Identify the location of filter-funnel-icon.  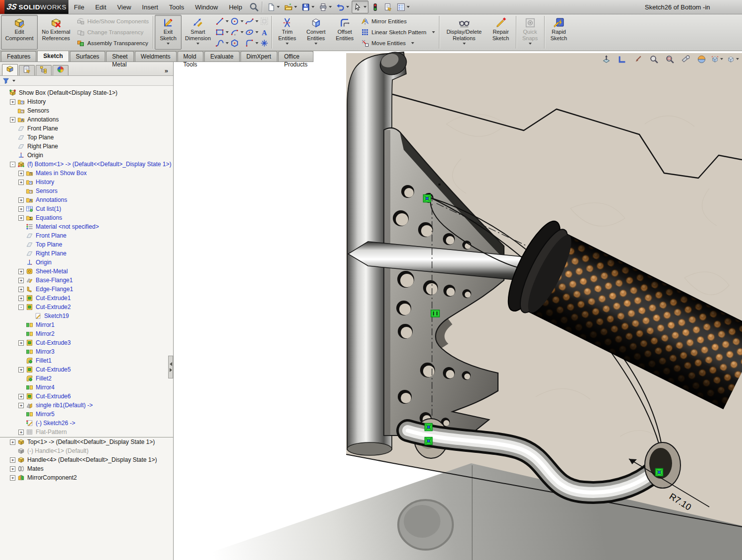
(6, 81).